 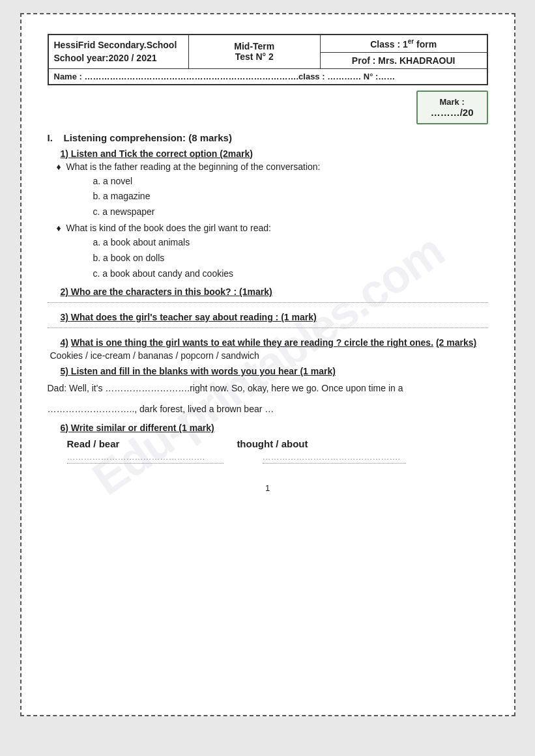 I want to click on diamond-icon: ♦, so click(x=59, y=167).